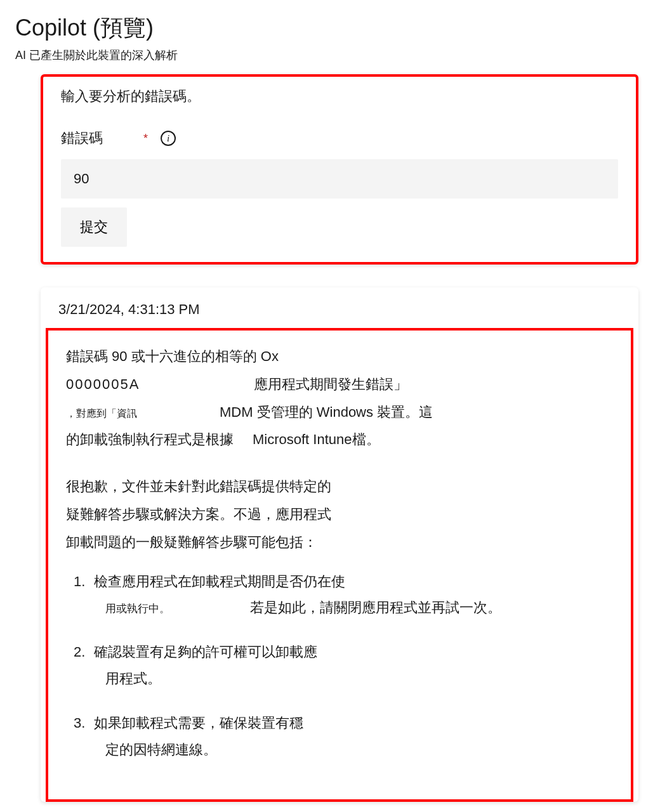 Image resolution: width=660 pixels, height=812 pixels. What do you see at coordinates (331, 384) in the screenshot?
I see `response-fragment: 應用程式期間發生錯誤」` at bounding box center [331, 384].